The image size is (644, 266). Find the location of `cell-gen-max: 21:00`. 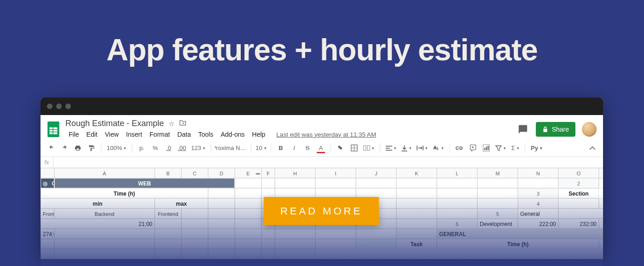

cell-gen-max: 21:00 is located at coordinates (98, 224).